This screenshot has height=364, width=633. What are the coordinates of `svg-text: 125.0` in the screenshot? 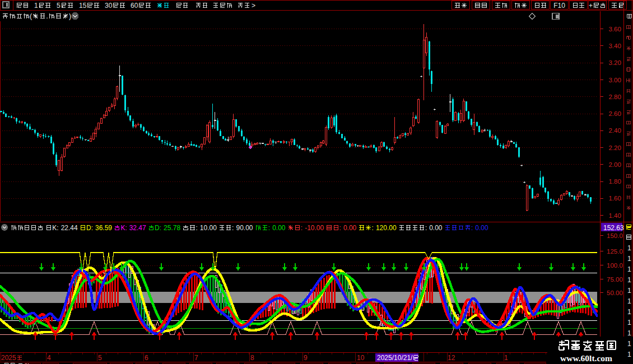 It's located at (615, 251).